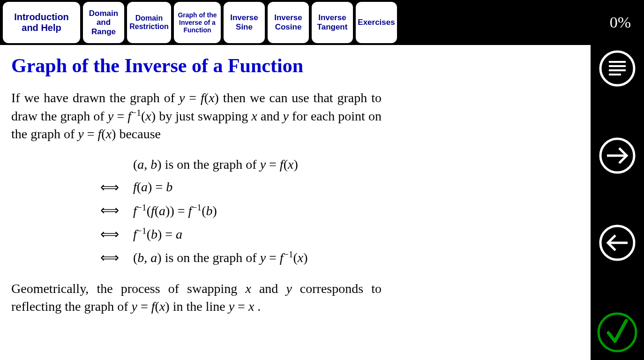 The image size is (644, 360). Describe the element at coordinates (617, 243) in the screenshot. I see `prev-icon` at that location.